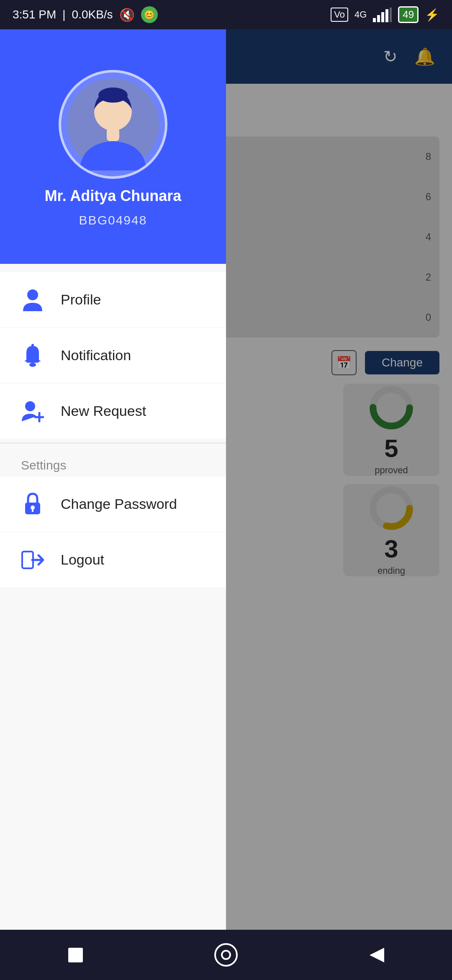 The width and height of the screenshot is (452, 980). Describe the element at coordinates (383, 15) in the screenshot. I see `signal-bars-icon` at that location.